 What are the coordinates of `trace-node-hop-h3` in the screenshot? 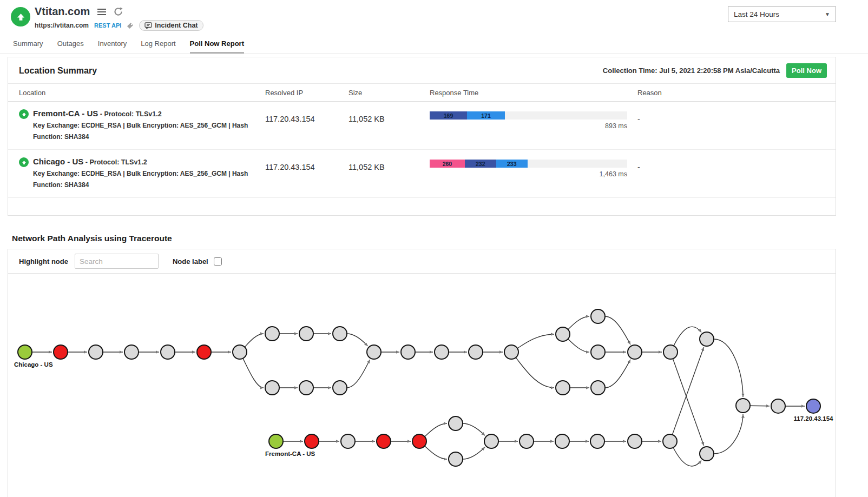 It's located at (597, 441).